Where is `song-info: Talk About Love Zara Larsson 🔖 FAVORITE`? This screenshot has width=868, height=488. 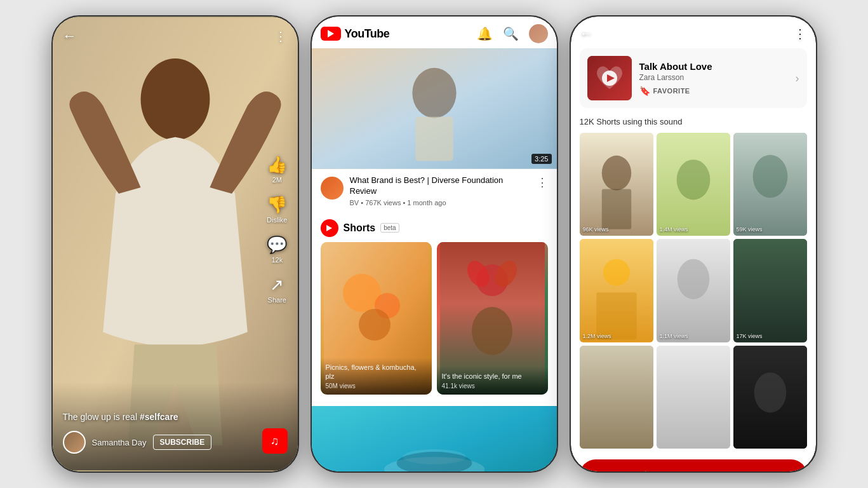
song-info: Talk About Love Zara Larsson 🔖 FAVORITE is located at coordinates (714, 79).